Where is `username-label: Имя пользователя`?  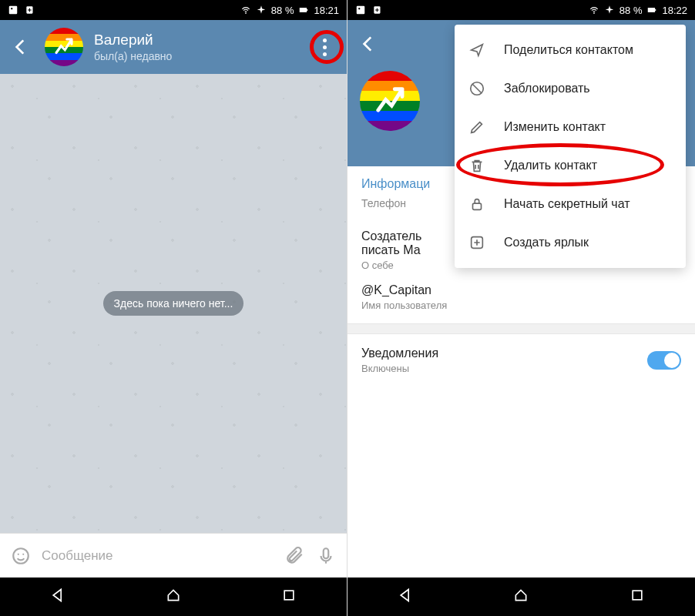
username-label: Имя пользователя is located at coordinates (521, 305).